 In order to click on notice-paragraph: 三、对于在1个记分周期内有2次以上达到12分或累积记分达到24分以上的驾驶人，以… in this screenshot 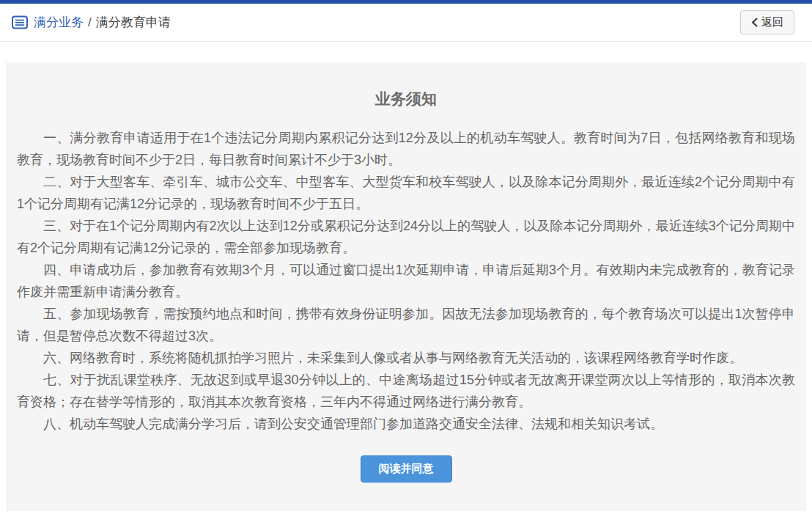, I will do `click(406, 237)`.